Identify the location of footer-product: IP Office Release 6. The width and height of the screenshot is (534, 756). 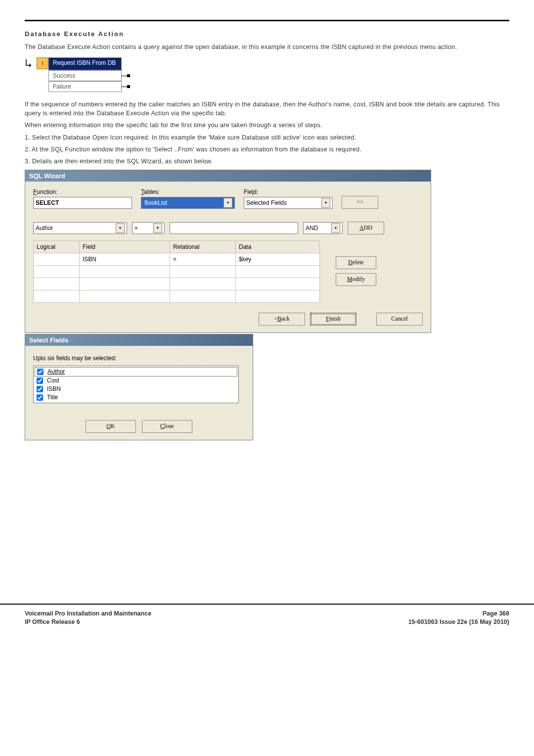
(52, 622).